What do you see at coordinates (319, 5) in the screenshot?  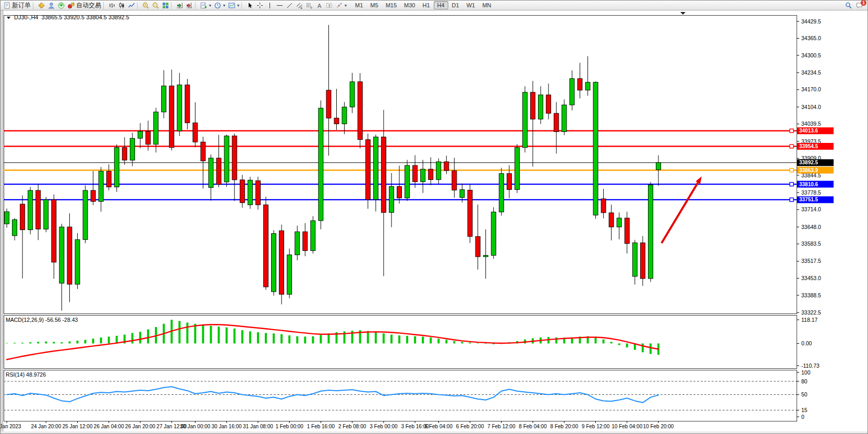 I see `text-button: A` at bounding box center [319, 5].